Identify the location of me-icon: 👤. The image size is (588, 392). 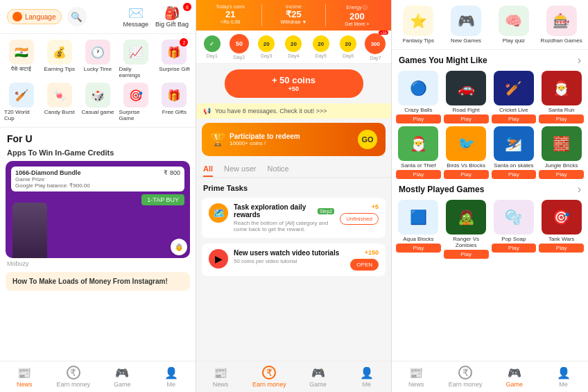
(367, 373).